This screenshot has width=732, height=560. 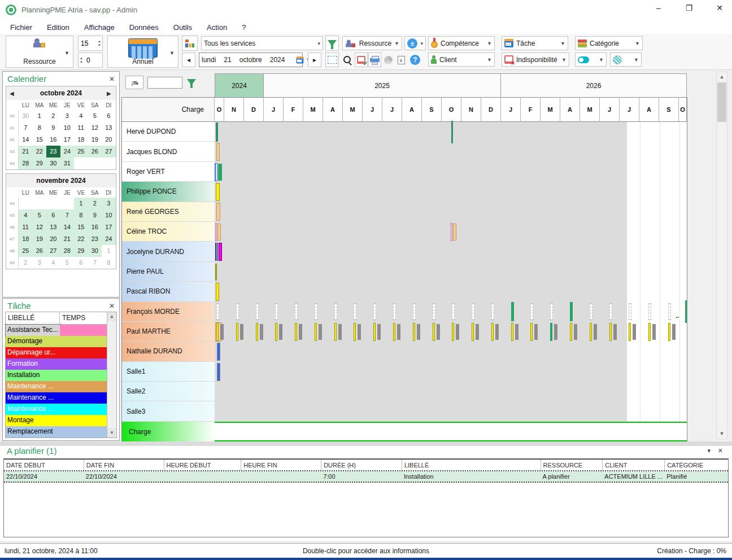 What do you see at coordinates (68, 216) in the screenshot?
I see `calendar-day: 7` at bounding box center [68, 216].